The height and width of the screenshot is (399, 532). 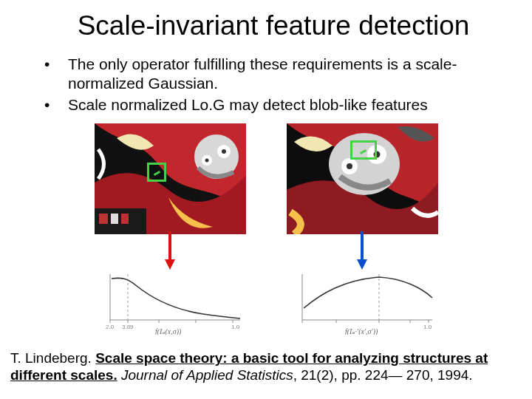 I want to click on bullet-item: Scale normalized Lo.G may detect blob-li…, so click(x=270, y=105).